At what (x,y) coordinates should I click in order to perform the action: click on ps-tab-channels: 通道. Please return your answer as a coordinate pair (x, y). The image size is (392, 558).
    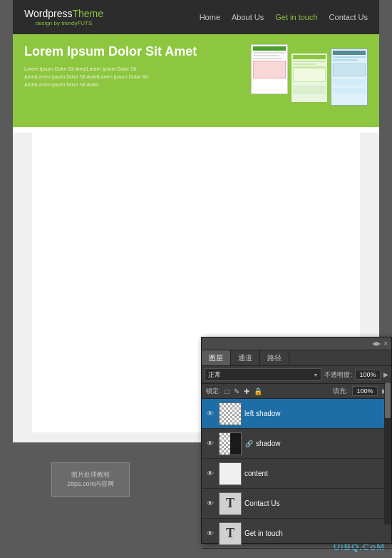
    Looking at the image, I should click on (245, 358).